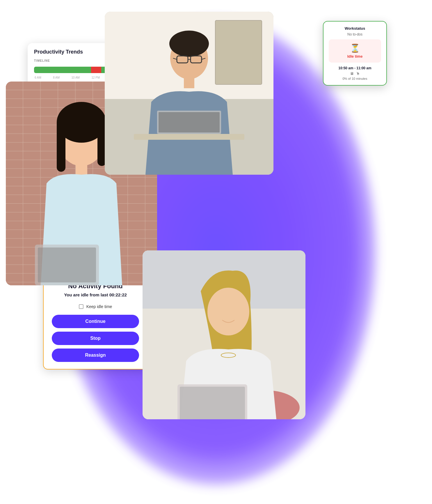 The height and width of the screenshot is (504, 432). What do you see at coordinates (358, 73) in the screenshot?
I see `mouse-small-icon: 🖱` at bounding box center [358, 73].